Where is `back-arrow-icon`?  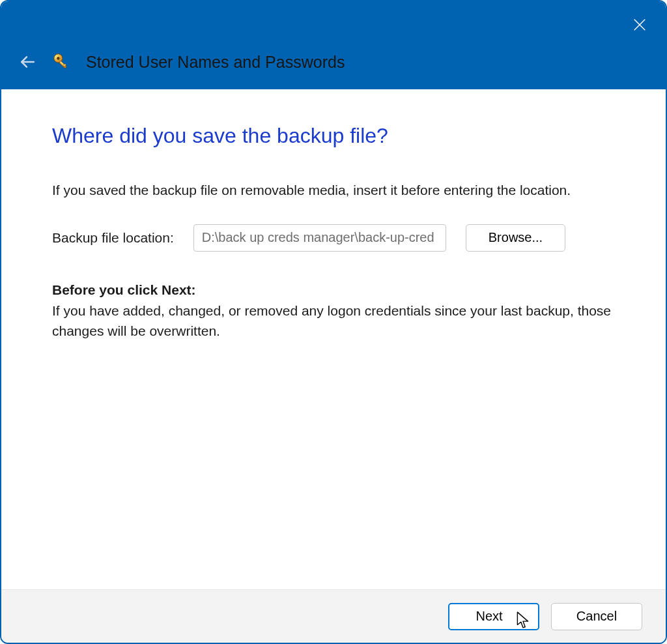 back-arrow-icon is located at coordinates (27, 62).